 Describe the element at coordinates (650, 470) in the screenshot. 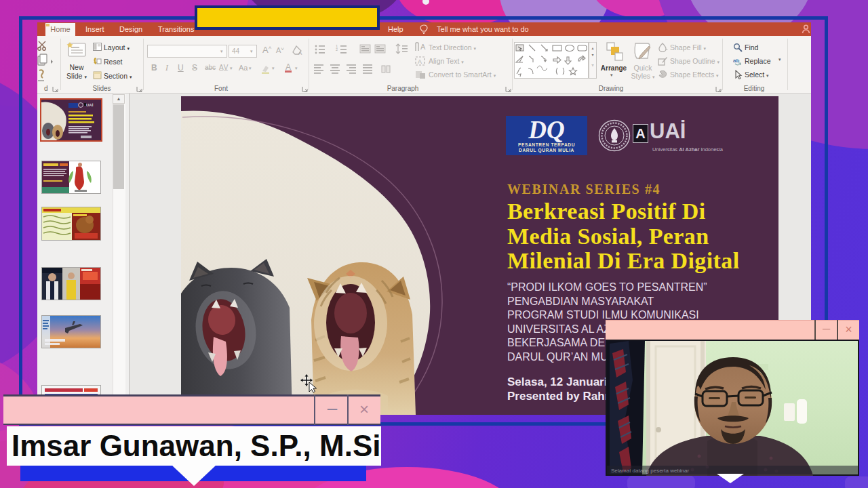

I see `svg-text: Selamat datang peserta webinar` at that location.